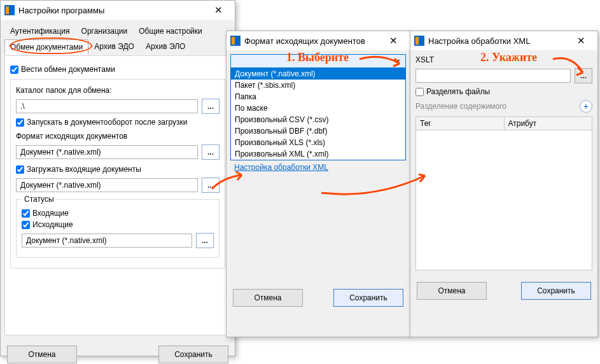 The image size is (600, 364). What do you see at coordinates (40, 31) in the screenshot?
I see `tab-auth: Аутентификация` at bounding box center [40, 31].